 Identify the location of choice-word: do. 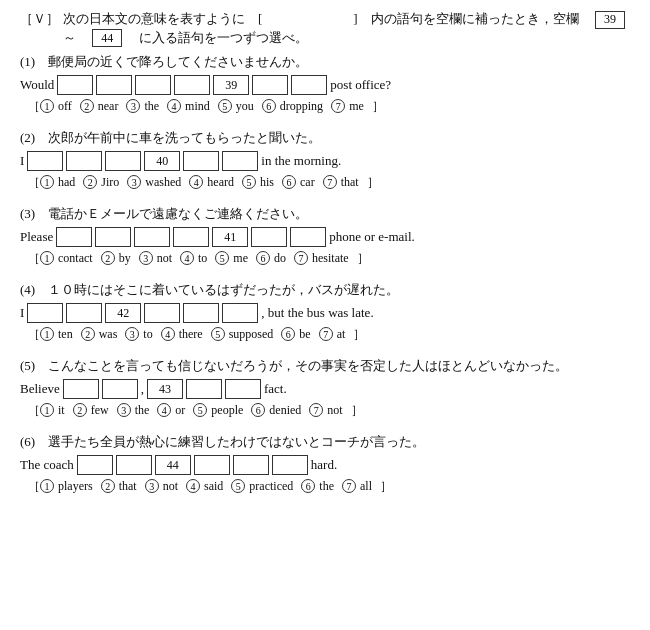
(278, 258).